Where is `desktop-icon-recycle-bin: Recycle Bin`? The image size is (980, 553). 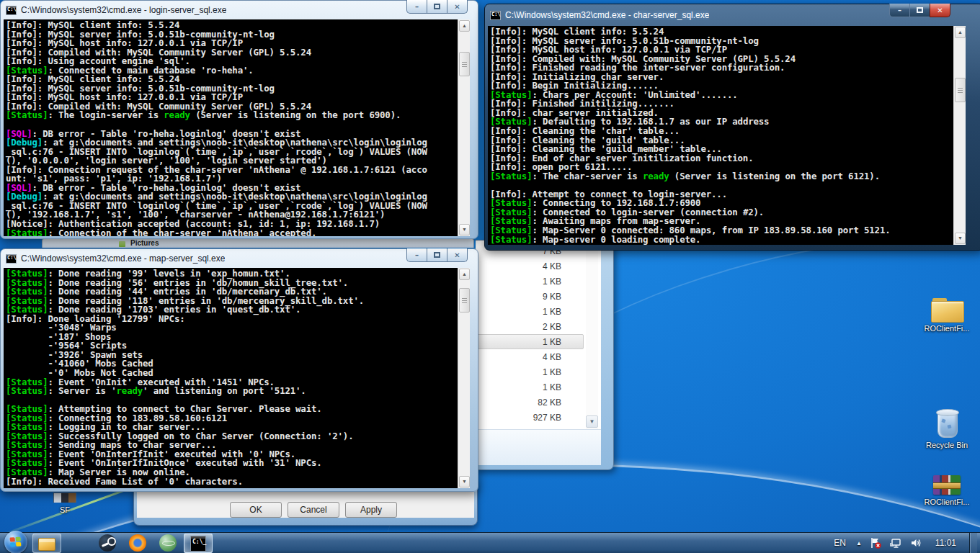
desktop-icon-recycle-bin: Recycle Bin is located at coordinates (947, 429).